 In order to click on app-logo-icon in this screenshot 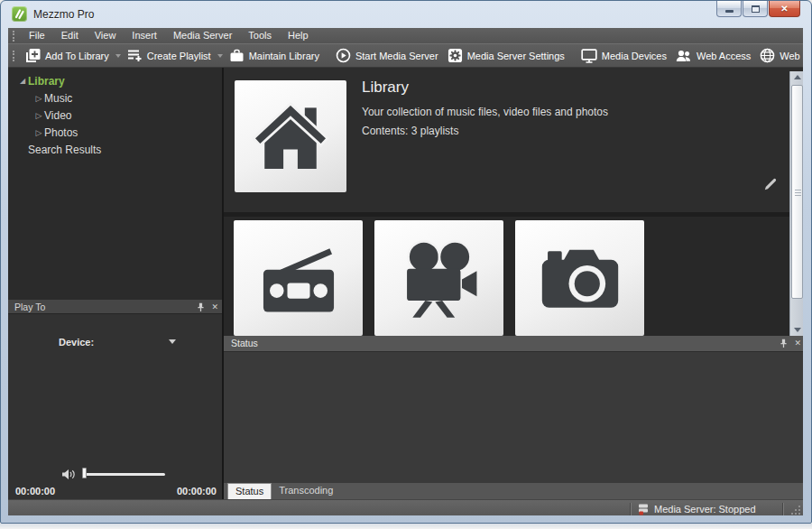, I will do `click(20, 14)`.